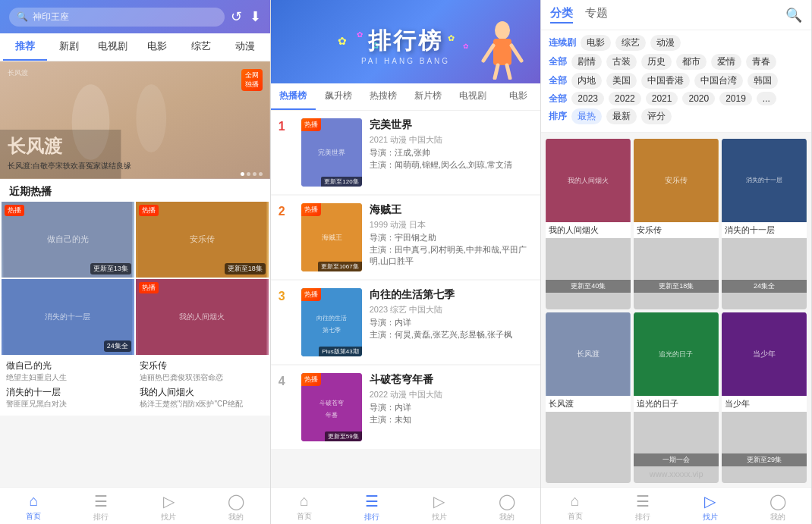 The image size is (812, 524). Describe the element at coordinates (338, 97) in the screenshot. I see `p2-tab-rising: 飙升榜` at that location.